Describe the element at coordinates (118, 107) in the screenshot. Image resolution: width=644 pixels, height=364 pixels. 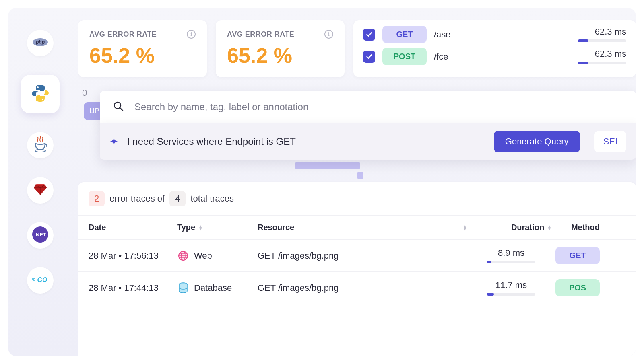
I see `search-icon` at that location.